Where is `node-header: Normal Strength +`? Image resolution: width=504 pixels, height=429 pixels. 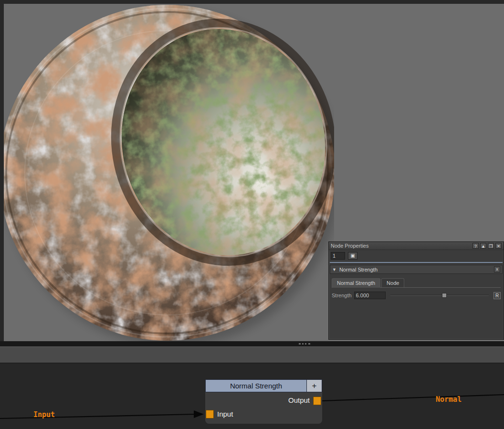 node-header: Normal Strength + is located at coordinates (263, 386).